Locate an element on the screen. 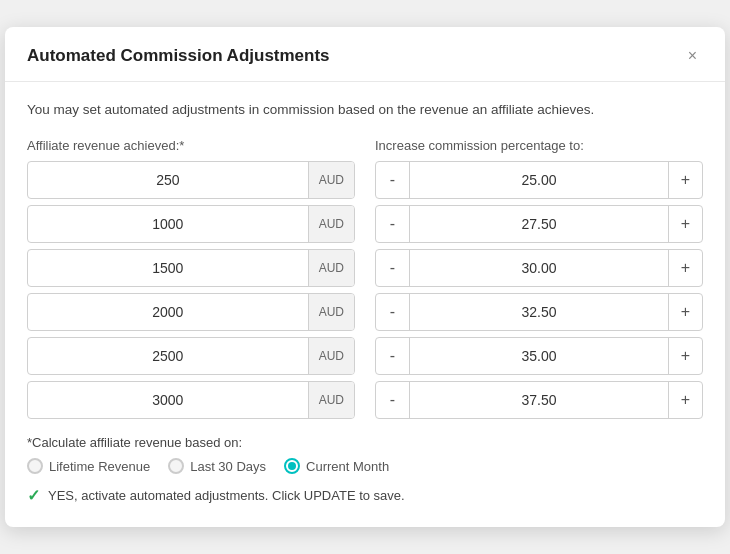  right-stepper-row-5: - + is located at coordinates (539, 400).